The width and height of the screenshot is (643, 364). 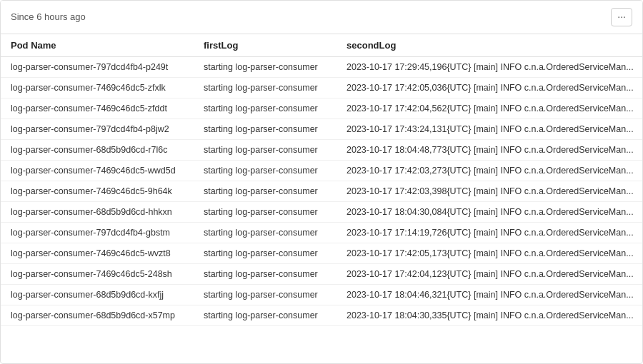 I want to click on cell-second-log: 2023-10-17 17:42:05,173{UTC} [main] INFO…, so click(x=489, y=253).